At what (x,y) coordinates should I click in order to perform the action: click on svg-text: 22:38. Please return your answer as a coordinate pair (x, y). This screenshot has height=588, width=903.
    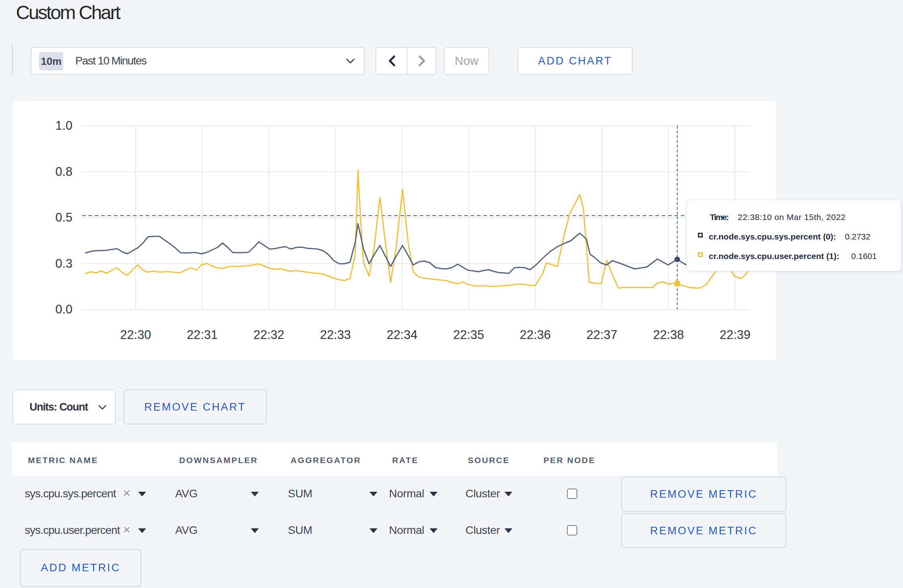
    Looking at the image, I should click on (668, 335).